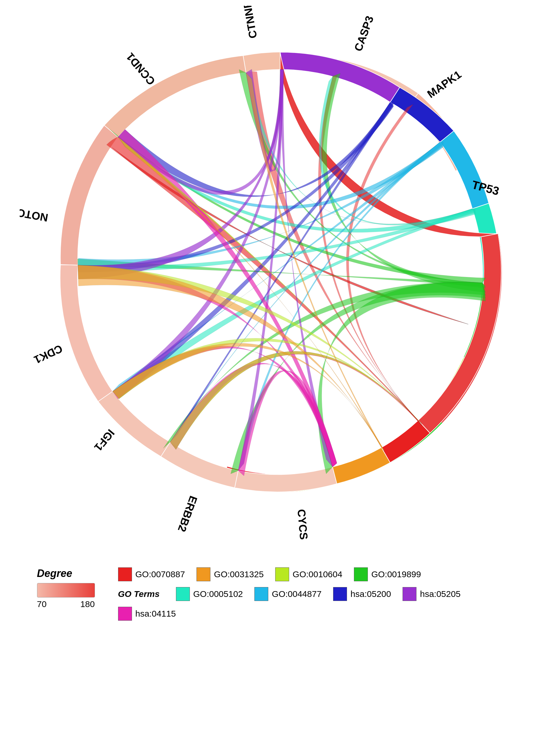 Image resolution: width=560 pixels, height=746 pixels. What do you see at coordinates (440, 594) in the screenshot?
I see `go-label-hsa05205: hsa:05205` at bounding box center [440, 594].